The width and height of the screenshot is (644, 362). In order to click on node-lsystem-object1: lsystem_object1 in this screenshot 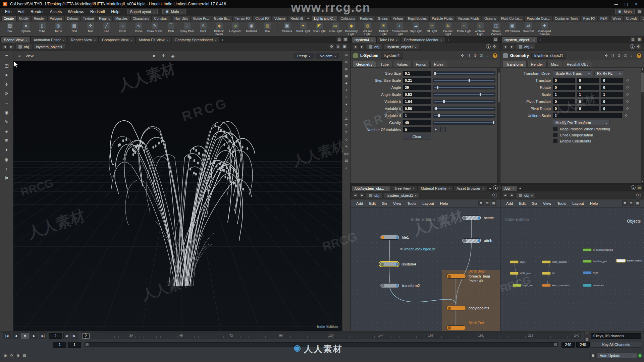, I will do `click(629, 261)`.